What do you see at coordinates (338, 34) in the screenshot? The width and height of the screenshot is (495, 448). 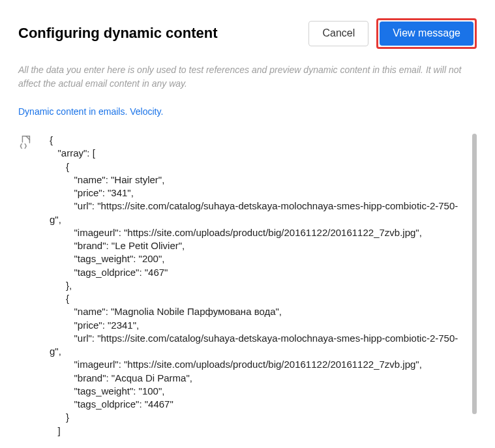 I see `cancel-button: Cancel` at bounding box center [338, 34].